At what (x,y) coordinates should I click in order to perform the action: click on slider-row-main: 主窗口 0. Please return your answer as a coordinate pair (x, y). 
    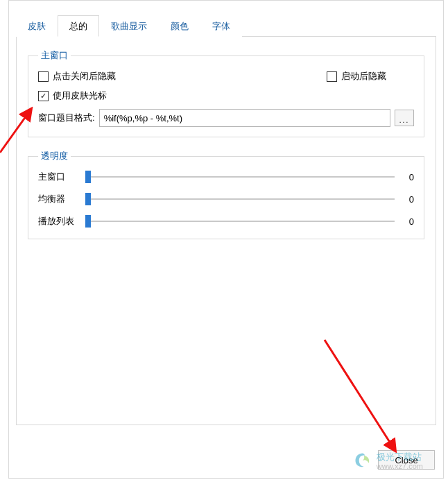
    Looking at the image, I should click on (226, 177).